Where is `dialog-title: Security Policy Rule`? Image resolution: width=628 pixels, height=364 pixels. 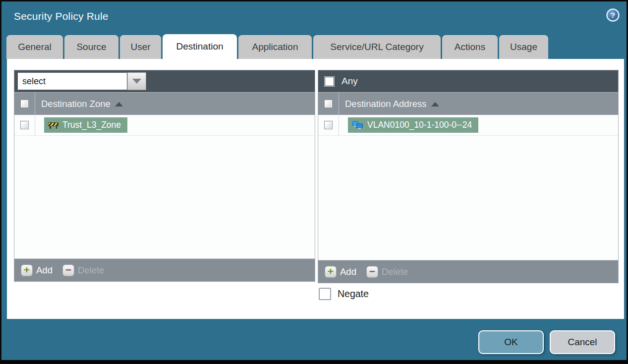
dialog-title: Security Policy Rule is located at coordinates (61, 16).